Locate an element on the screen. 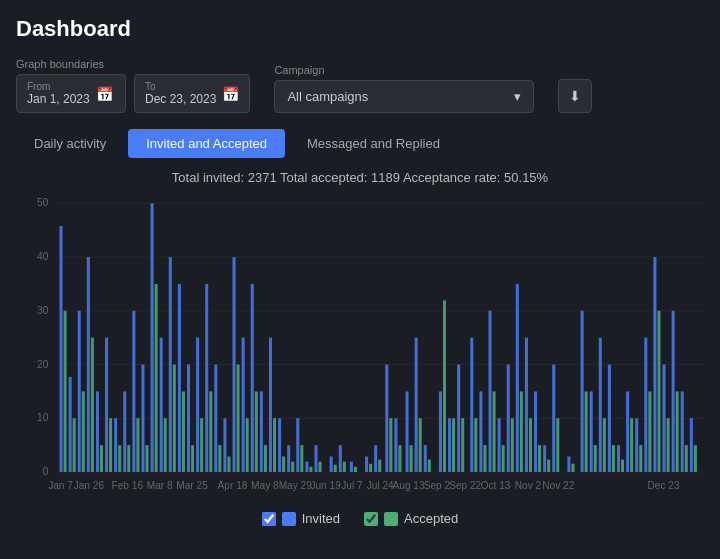 This screenshot has height=559, width=720. svg-text: May 8 is located at coordinates (265, 484).